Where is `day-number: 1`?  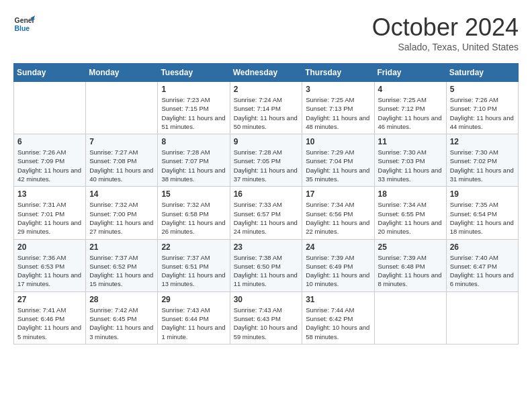 day-number: 1 is located at coordinates (193, 89).